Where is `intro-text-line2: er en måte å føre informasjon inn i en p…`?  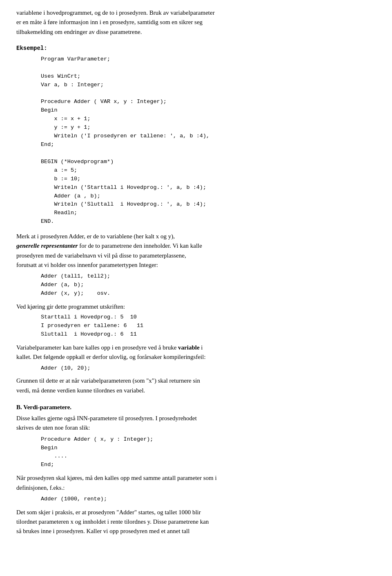 intro-text-line2: er en måte å føre informasjon inn i en p… is located at coordinates (109, 22).